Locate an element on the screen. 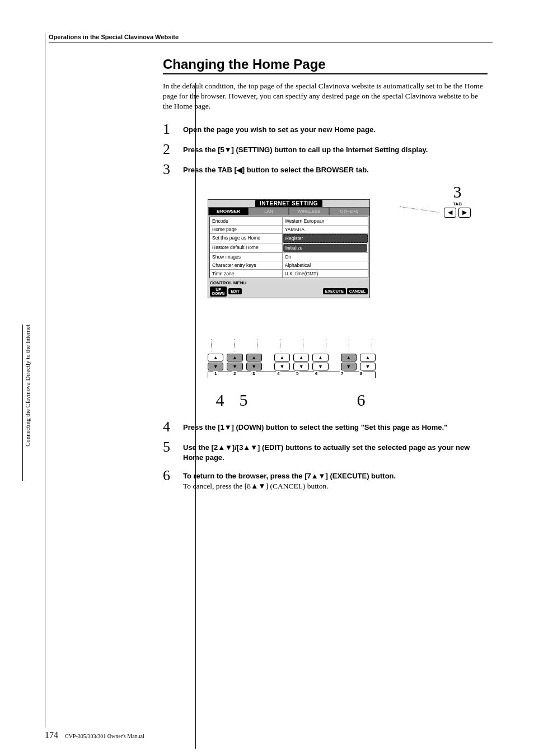 The width and height of the screenshot is (534, 756). setting-row: Restore default Home Initialize is located at coordinates (289, 248).